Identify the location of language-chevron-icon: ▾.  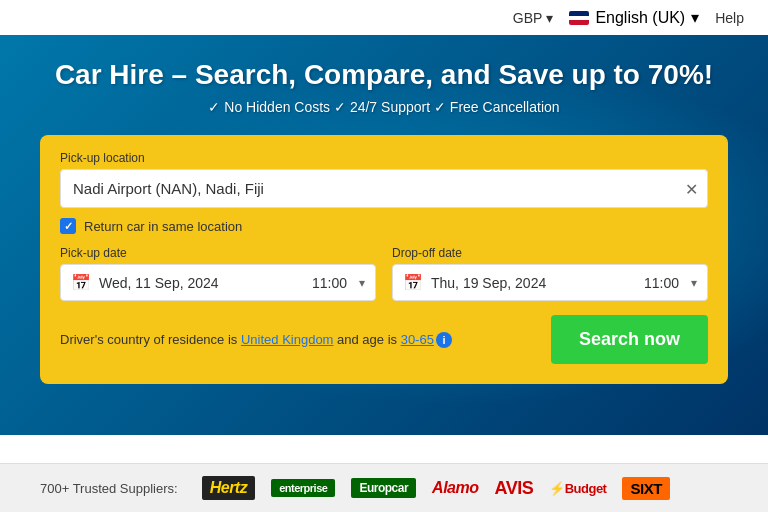
(695, 18).